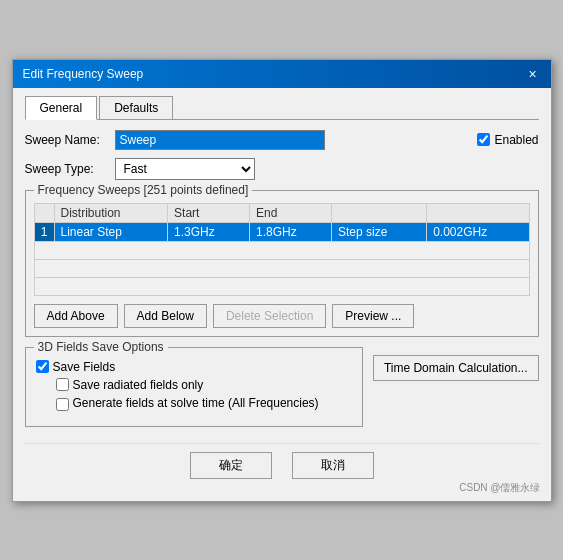  What do you see at coordinates (62, 404) in the screenshot?
I see `generate-fields-checkbox` at bounding box center [62, 404].